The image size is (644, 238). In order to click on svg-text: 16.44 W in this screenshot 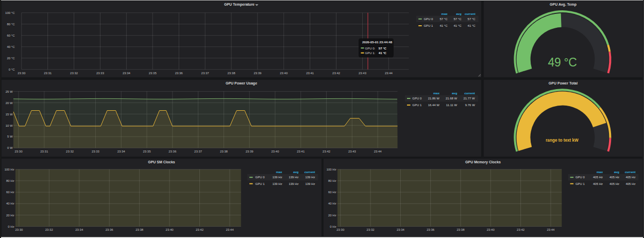, I will do `click(434, 105)`.